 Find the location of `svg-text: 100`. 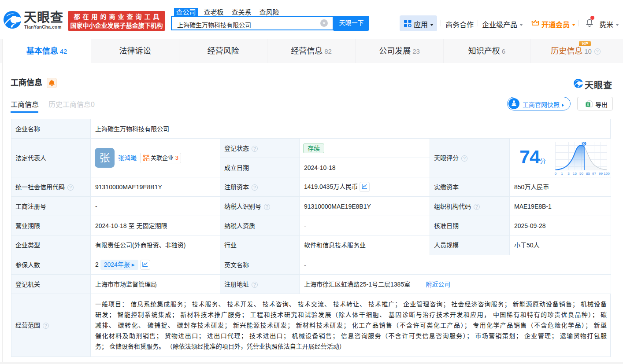

svg-text: 100 is located at coordinates (607, 173).